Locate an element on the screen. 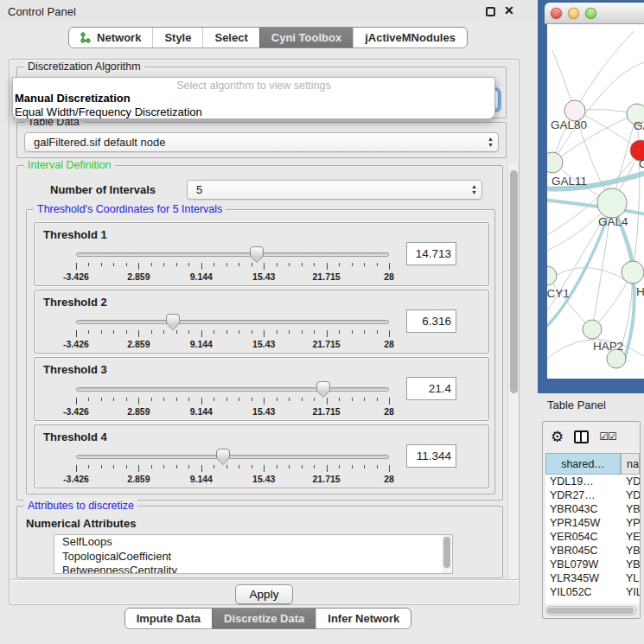 The width and height of the screenshot is (644, 644). threshold-value-field: 11.344 is located at coordinates (431, 456).